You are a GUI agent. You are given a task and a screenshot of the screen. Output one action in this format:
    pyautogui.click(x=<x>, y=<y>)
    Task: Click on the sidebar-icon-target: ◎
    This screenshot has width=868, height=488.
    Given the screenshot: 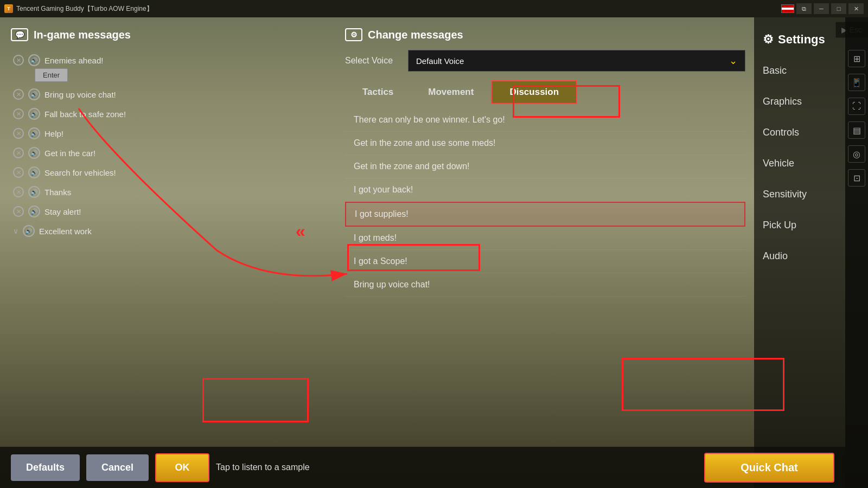 What is the action you would take?
    pyautogui.click(x=857, y=154)
    